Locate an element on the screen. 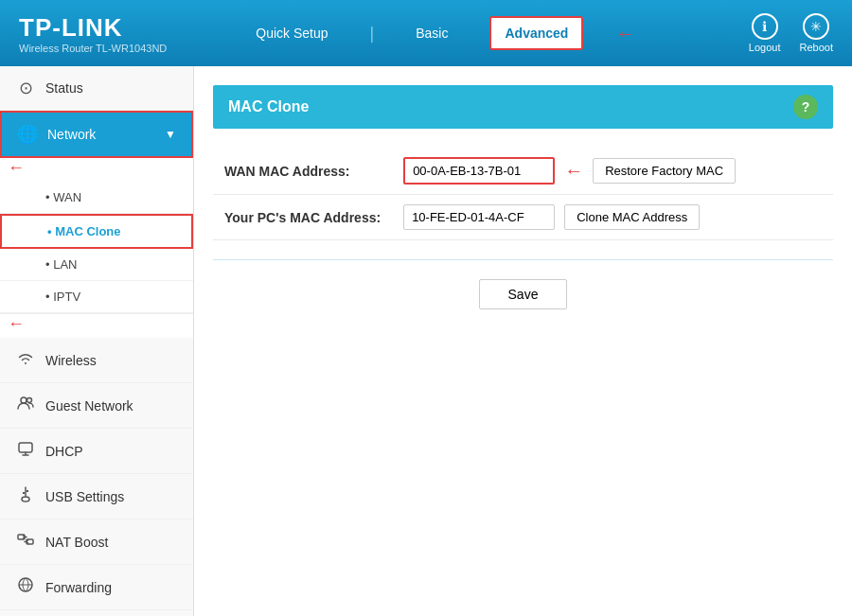  network-chevron: ▼ is located at coordinates (170, 134).